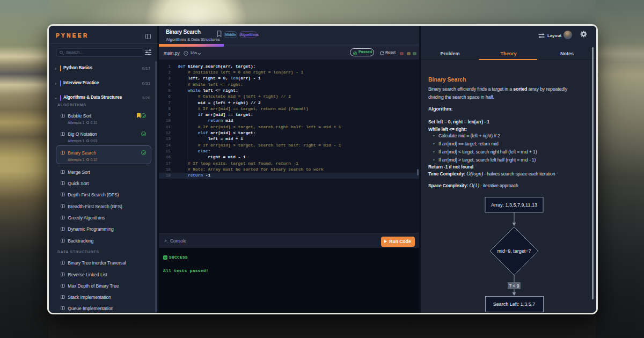 The width and height of the screenshot is (644, 338). Describe the element at coordinates (514, 286) in the screenshot. I see `svg-text: 7 < 9` at that location.